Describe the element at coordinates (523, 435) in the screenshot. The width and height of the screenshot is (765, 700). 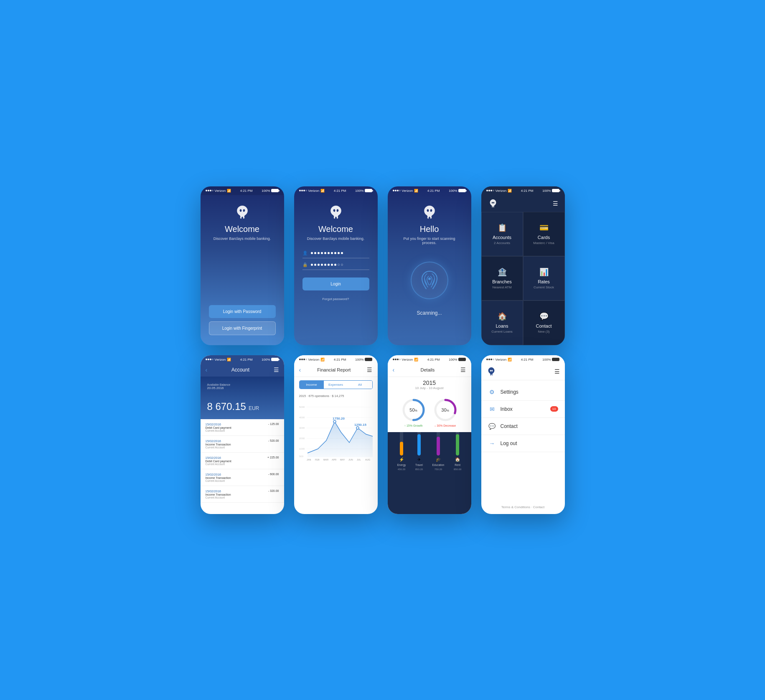
I see `phone-screen-8: Verizon 📶 4:21 PM 100% ☰ ⚙ Settings ✉ In…` at that location.